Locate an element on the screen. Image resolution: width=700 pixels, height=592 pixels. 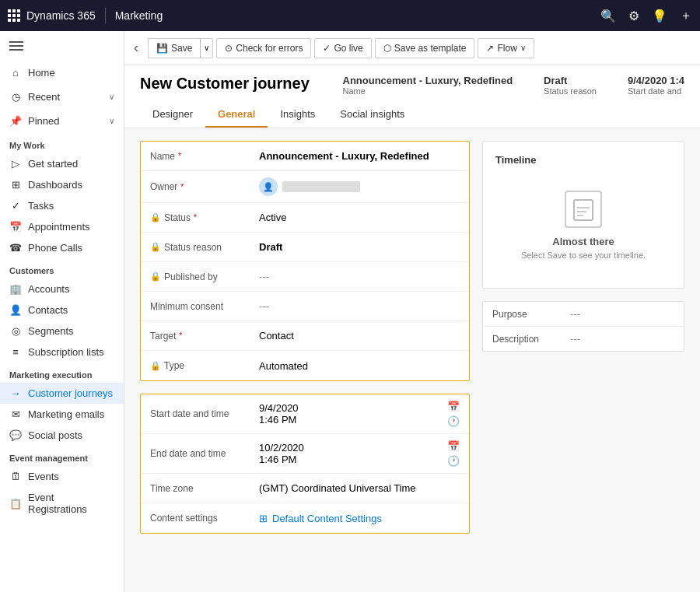
timeline-empty-state: Almost there Select Save to see your tim… is located at coordinates (583, 226).